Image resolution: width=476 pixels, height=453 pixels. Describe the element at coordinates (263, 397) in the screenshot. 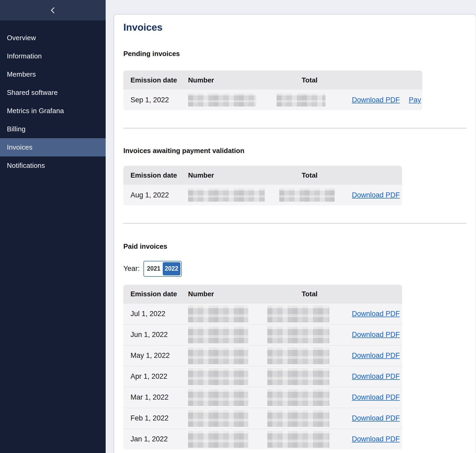

I see `table-row: Mar 1, 2022 Download PDF` at that location.